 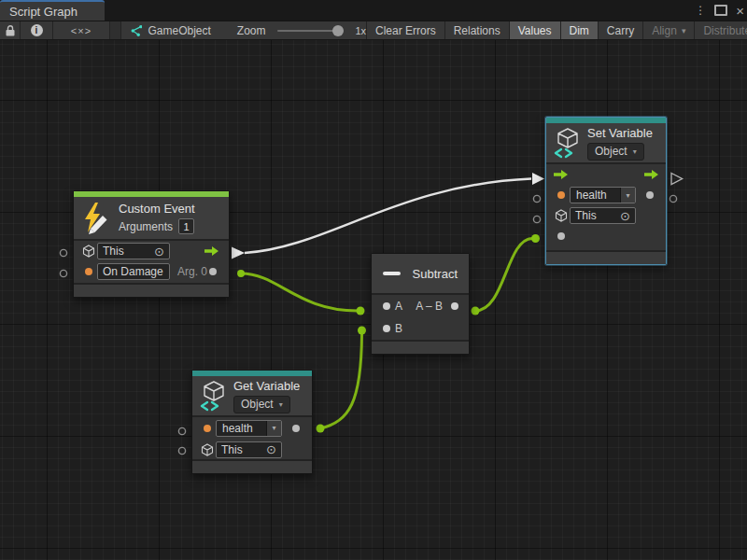 I want to click on distribute-button: Distribute ▾, so click(x=721, y=30).